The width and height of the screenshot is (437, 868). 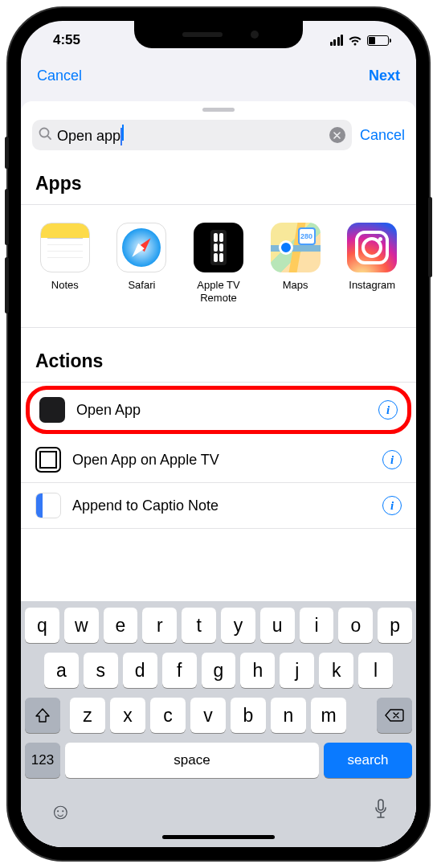 What do you see at coordinates (43, 715) in the screenshot?
I see `key-shift` at bounding box center [43, 715].